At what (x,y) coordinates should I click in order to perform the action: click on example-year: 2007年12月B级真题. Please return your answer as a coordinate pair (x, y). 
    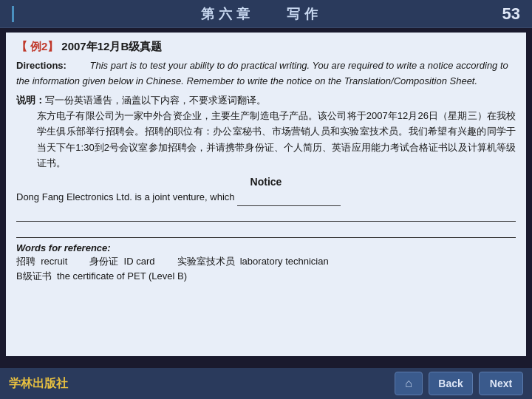
    Looking at the image, I should click on (112, 47).